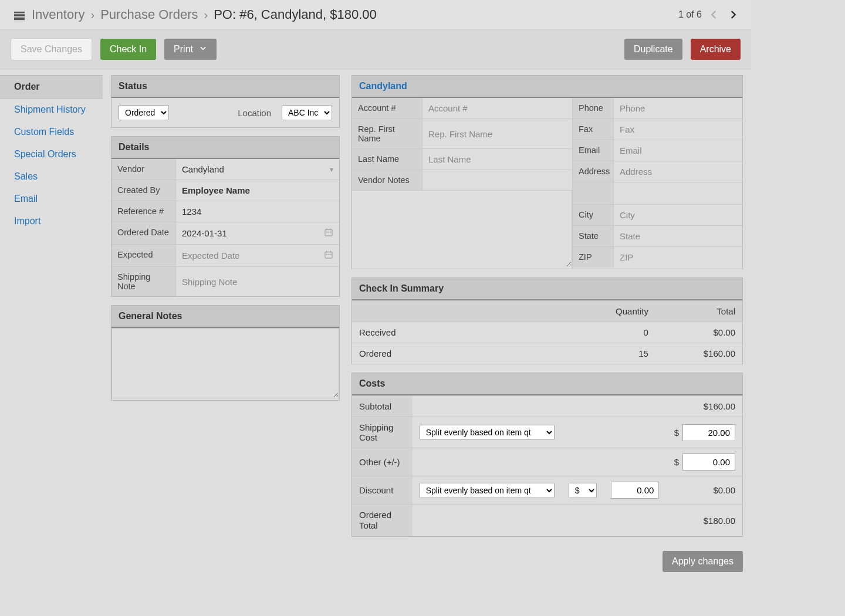 The width and height of the screenshot is (845, 616). What do you see at coordinates (635, 490) in the screenshot?
I see `discount-amount-input` at bounding box center [635, 490].